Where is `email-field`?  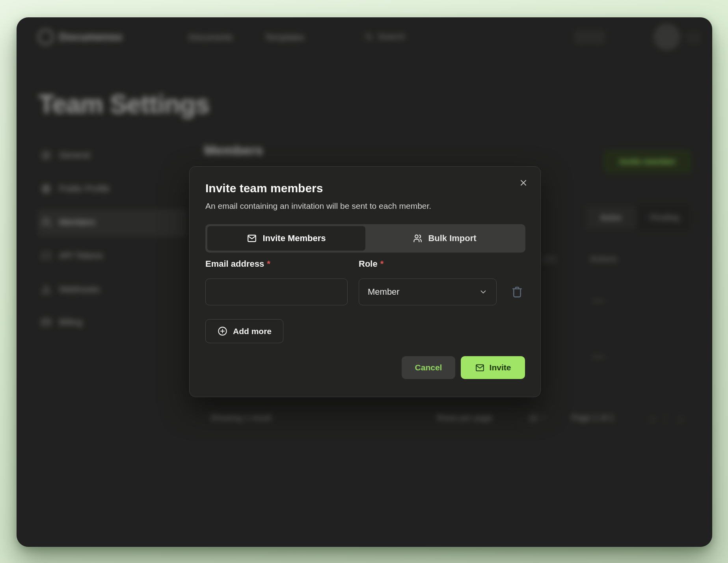 email-field is located at coordinates (277, 292).